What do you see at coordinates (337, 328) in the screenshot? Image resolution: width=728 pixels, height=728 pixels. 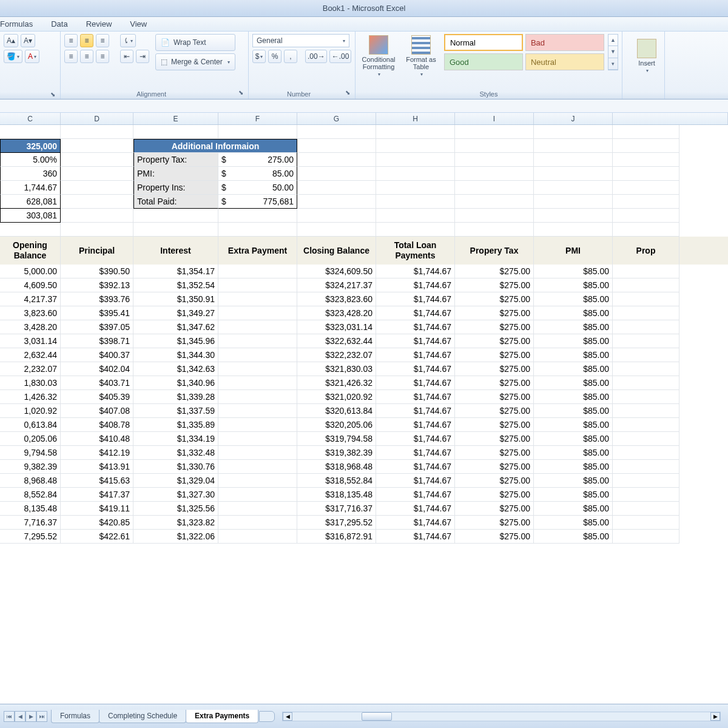 I see `cell: $323,031.14` at bounding box center [337, 328].